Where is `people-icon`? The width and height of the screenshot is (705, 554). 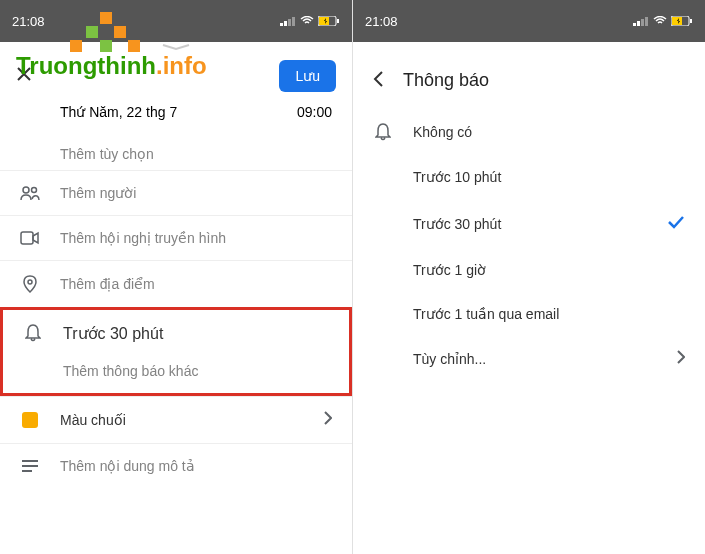 people-icon is located at coordinates (30, 193).